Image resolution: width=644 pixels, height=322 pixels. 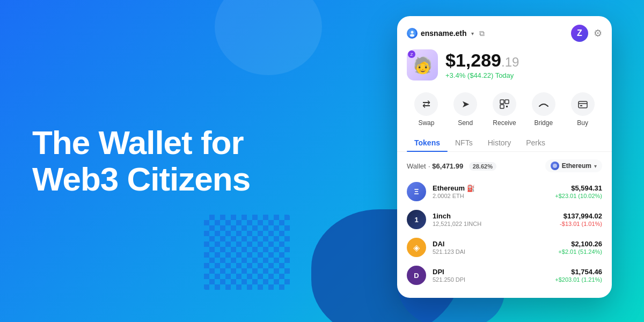 What do you see at coordinates (504, 219) in the screenshot?
I see `token-row-1inch: 1 1inch 12,521,022 1INCH $137,994.02 -$1…` at bounding box center [504, 219].